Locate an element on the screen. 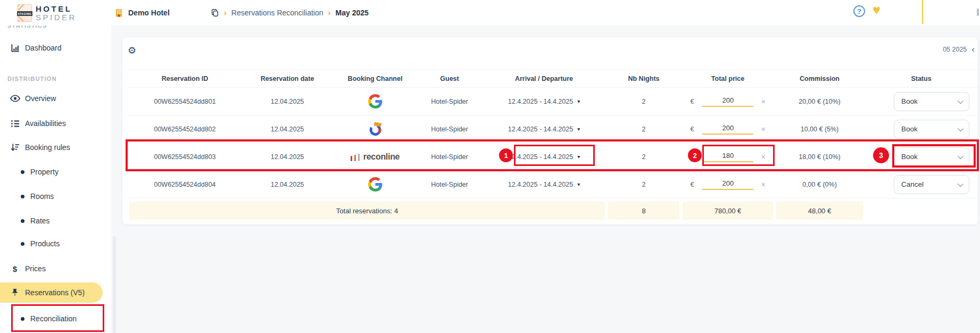 This screenshot has height=333, width=980. reconline-wordmark: reconline is located at coordinates (381, 157).